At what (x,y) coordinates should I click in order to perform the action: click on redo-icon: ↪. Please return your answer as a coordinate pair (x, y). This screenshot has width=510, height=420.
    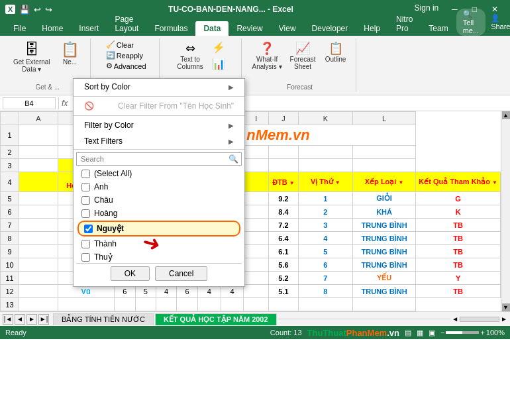
    Looking at the image, I should click on (49, 9).